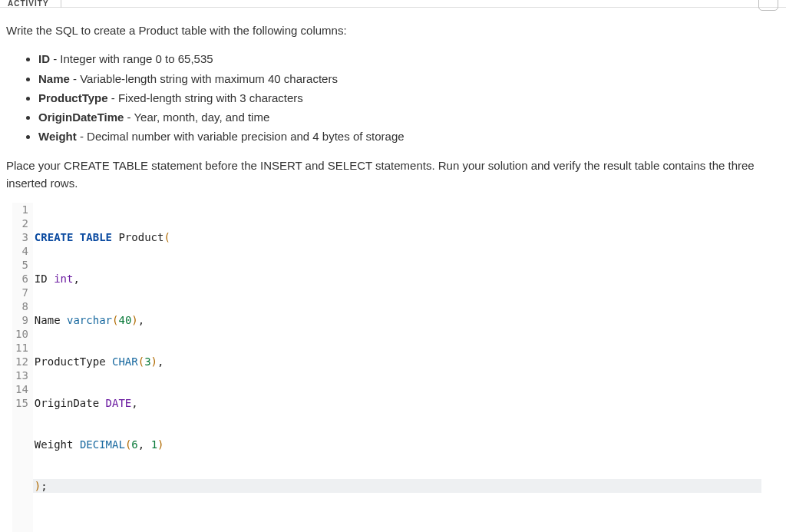 Image resolution: width=786 pixels, height=532 pixels. Describe the element at coordinates (398, 486) in the screenshot. I see `code-line-active: );` at that location.